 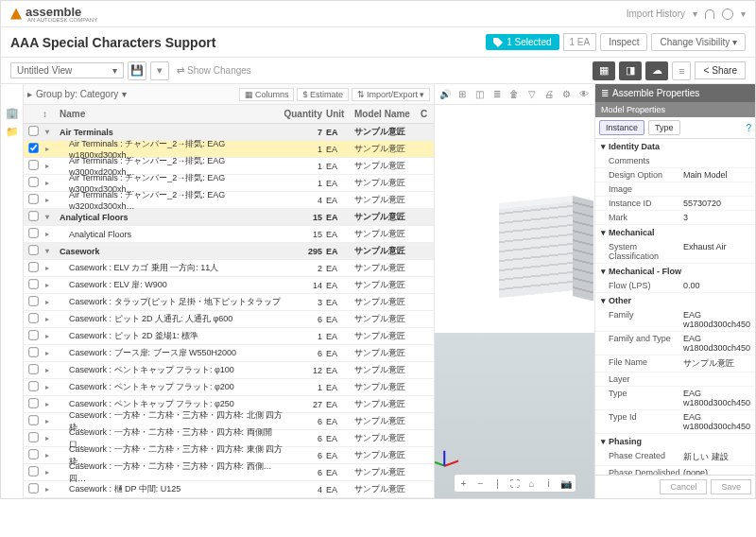 What do you see at coordinates (683, 487) in the screenshot?
I see `cancel-button: Cancel` at bounding box center [683, 487].